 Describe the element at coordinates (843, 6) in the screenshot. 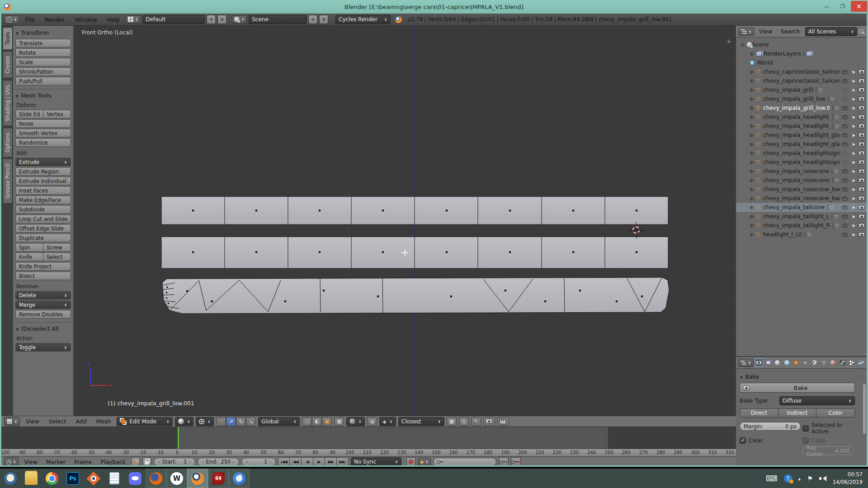

I see `maximize-button` at that location.